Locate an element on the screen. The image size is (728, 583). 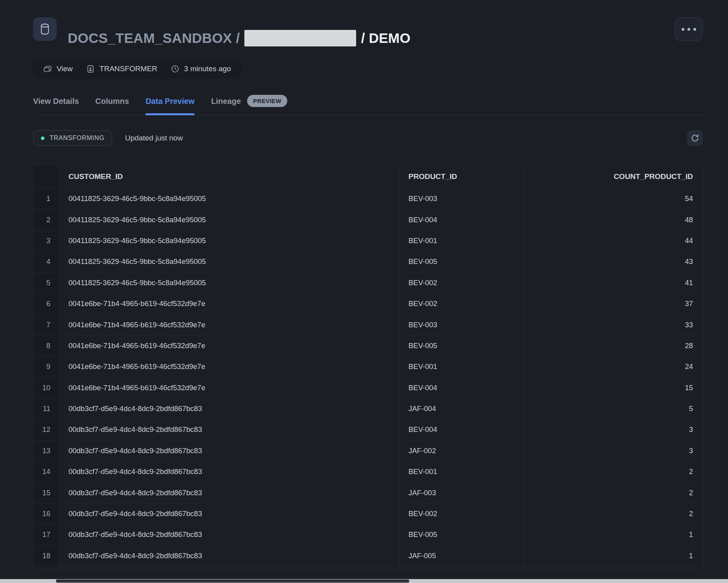
cell-count-product-id: 3 is located at coordinates (614, 430).